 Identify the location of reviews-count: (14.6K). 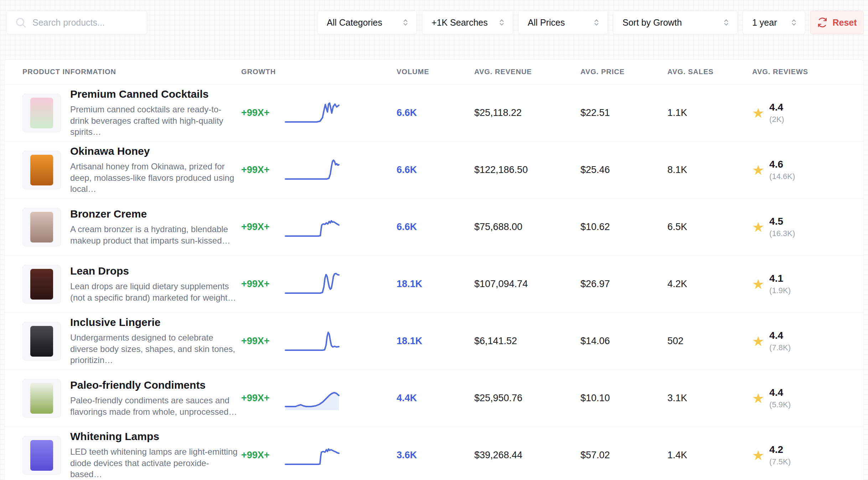
(782, 177).